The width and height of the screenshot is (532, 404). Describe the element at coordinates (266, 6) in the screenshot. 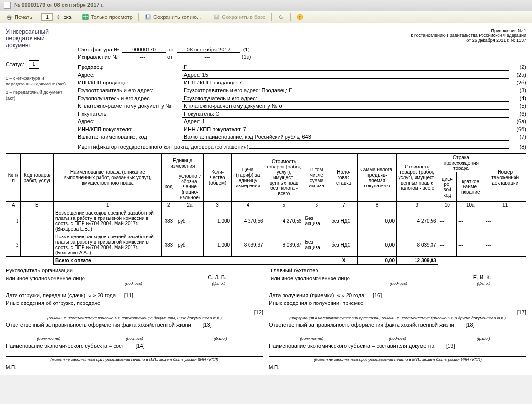

I see `window-titlebar: № 00000179 от 08 сентября 2017 г.` at that location.